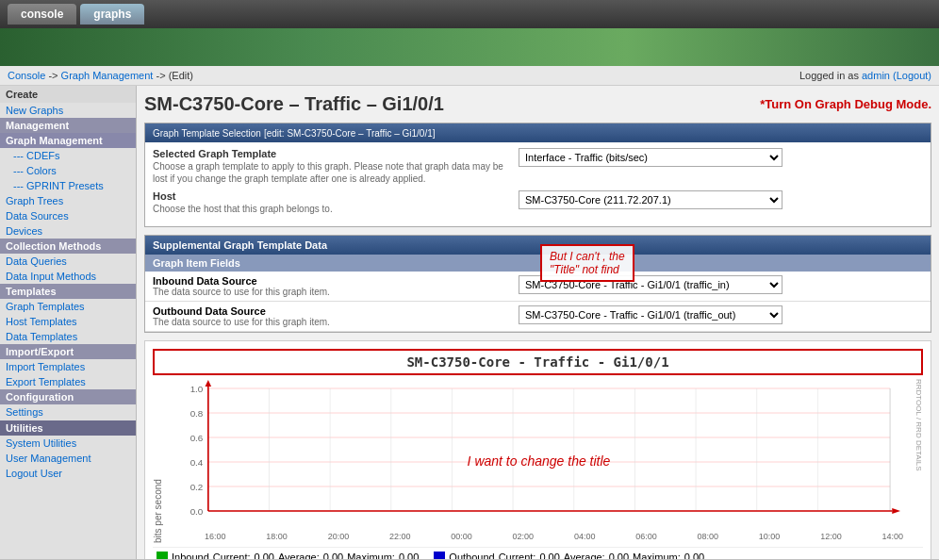 This screenshot has height=560, width=939. What do you see at coordinates (68, 352) in the screenshot?
I see `sidebar-import-export-label: Import/Export` at bounding box center [68, 352].